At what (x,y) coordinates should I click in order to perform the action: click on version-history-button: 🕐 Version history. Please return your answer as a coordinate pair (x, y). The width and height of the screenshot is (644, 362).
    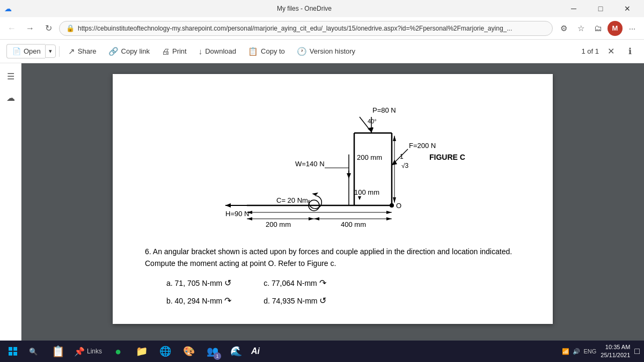
    Looking at the image, I should click on (326, 51).